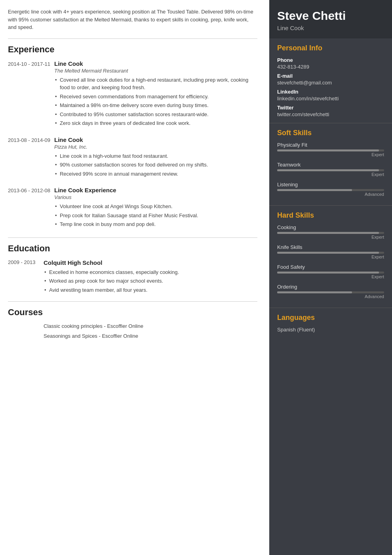 This screenshot has height=555, width=392. What do you see at coordinates (133, 336) in the screenshot?
I see `course-entry: Seasonings and Spices - Escoffier Online` at bounding box center [133, 336].